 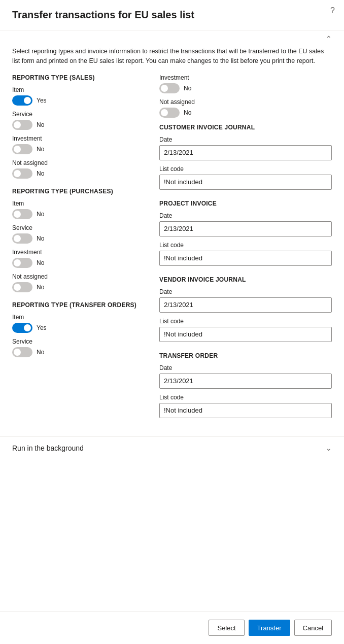 I want to click on sales-item-toggle-thumb, so click(x=27, y=100).